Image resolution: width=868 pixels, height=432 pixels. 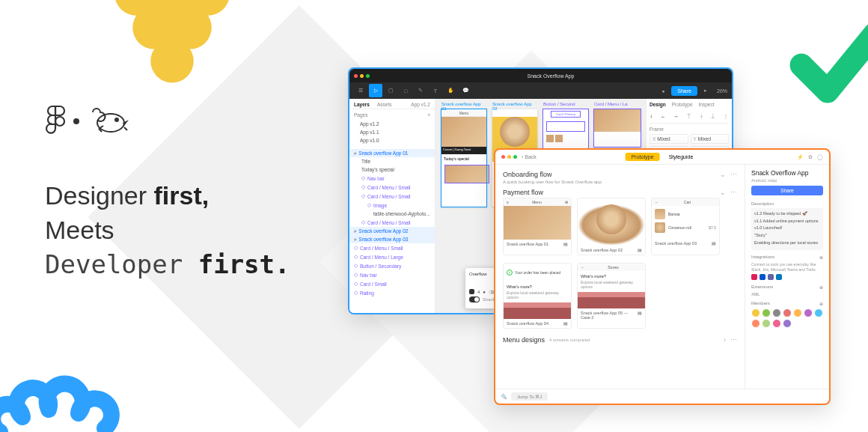 What do you see at coordinates (710, 139) in the screenshot?
I see `y-field: YMixed` at bounding box center [710, 139].